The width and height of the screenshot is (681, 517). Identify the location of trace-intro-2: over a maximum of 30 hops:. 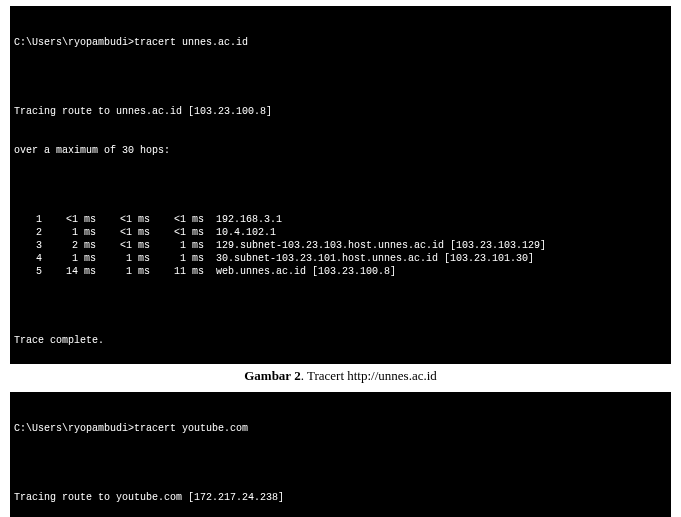
(340, 150).